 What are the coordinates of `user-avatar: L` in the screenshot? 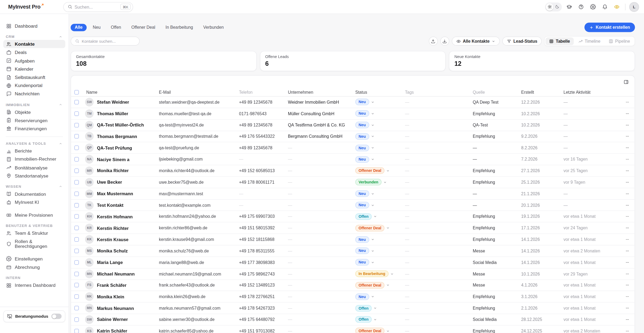 It's located at (634, 7).